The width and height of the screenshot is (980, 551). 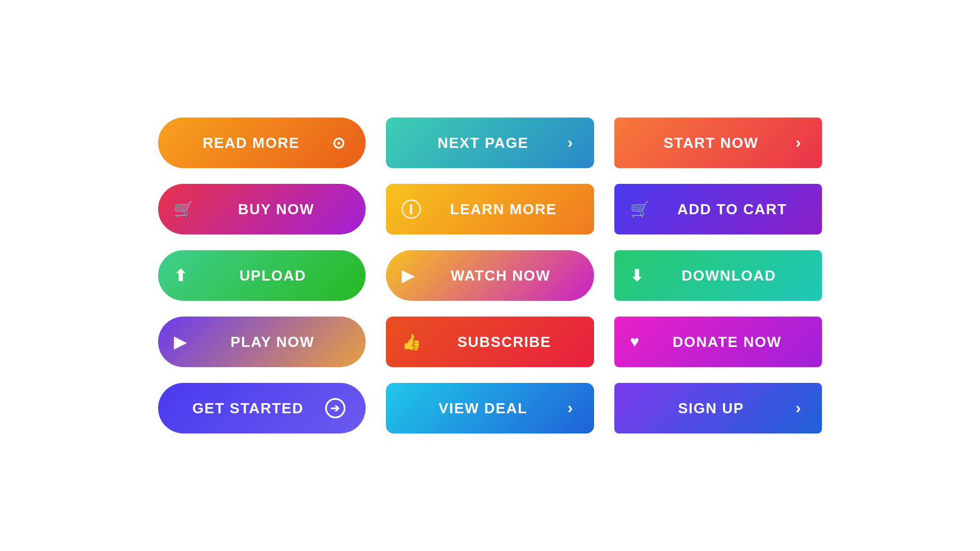 I want to click on read-more-label: READ MORE, so click(x=251, y=143).